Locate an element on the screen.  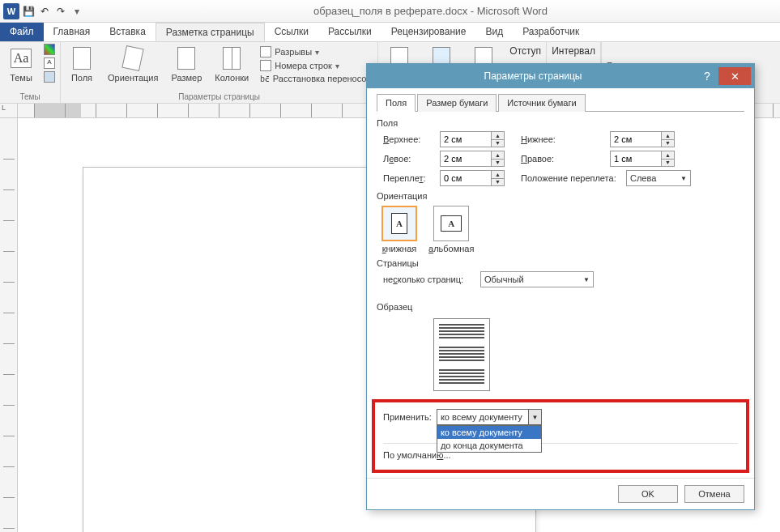
theme-fonts-icon: A is located at coordinates (49, 63).